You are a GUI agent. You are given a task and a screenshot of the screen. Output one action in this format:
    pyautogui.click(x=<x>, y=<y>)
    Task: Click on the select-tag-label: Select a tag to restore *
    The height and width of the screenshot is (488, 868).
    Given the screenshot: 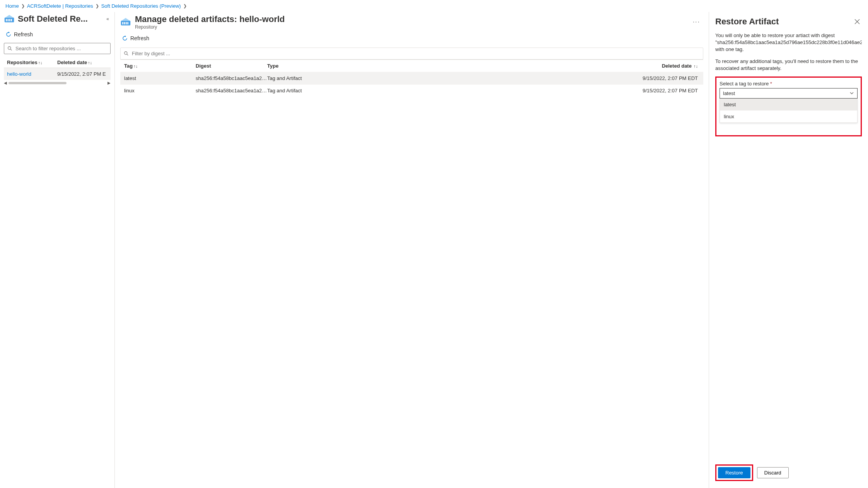 What is the action you would take?
    pyautogui.click(x=789, y=83)
    